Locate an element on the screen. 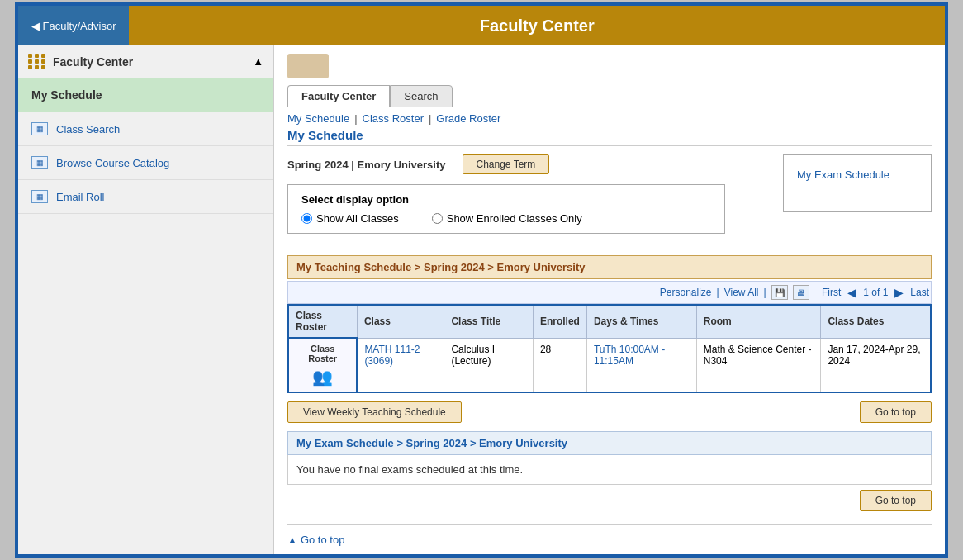 The height and width of the screenshot is (560, 963). tab-search: Search is located at coordinates (421, 96).